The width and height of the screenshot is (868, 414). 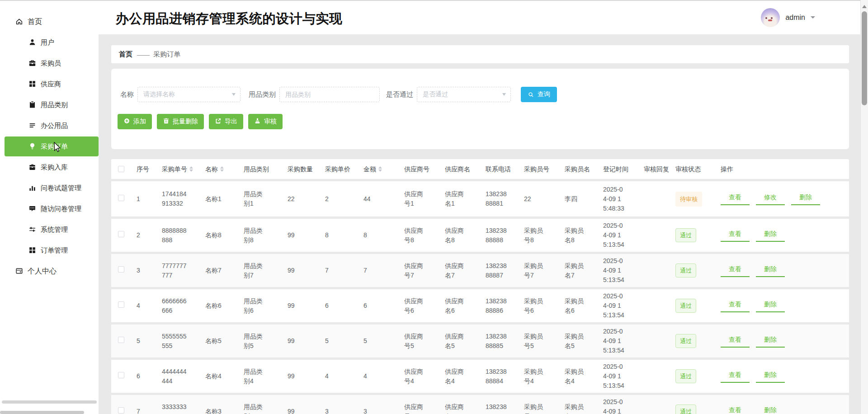 What do you see at coordinates (226, 122) in the screenshot?
I see `导出-button: 导出` at bounding box center [226, 122].